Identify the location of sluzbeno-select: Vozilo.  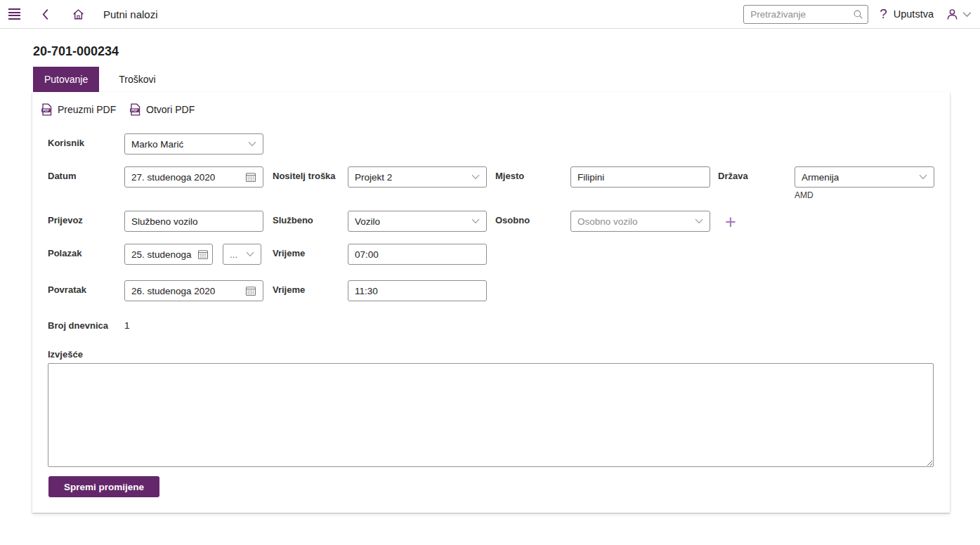
(417, 221).